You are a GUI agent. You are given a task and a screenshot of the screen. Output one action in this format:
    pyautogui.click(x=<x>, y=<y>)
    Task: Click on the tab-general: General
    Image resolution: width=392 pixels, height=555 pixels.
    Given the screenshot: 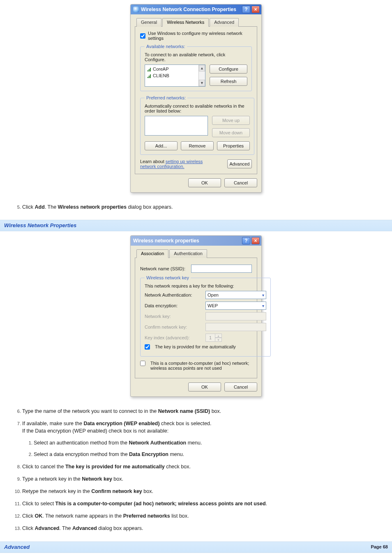 What is the action you would take?
    pyautogui.click(x=149, y=22)
    